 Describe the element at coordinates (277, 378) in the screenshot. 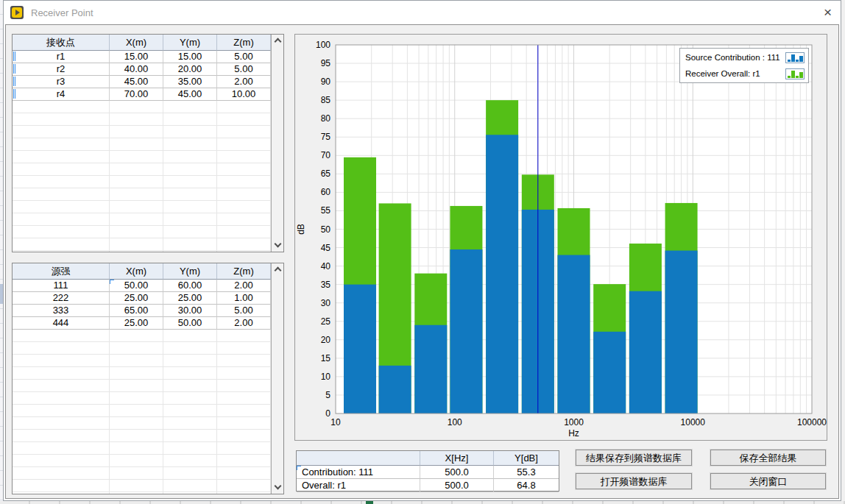

I see `source-table-scrollbar` at that location.